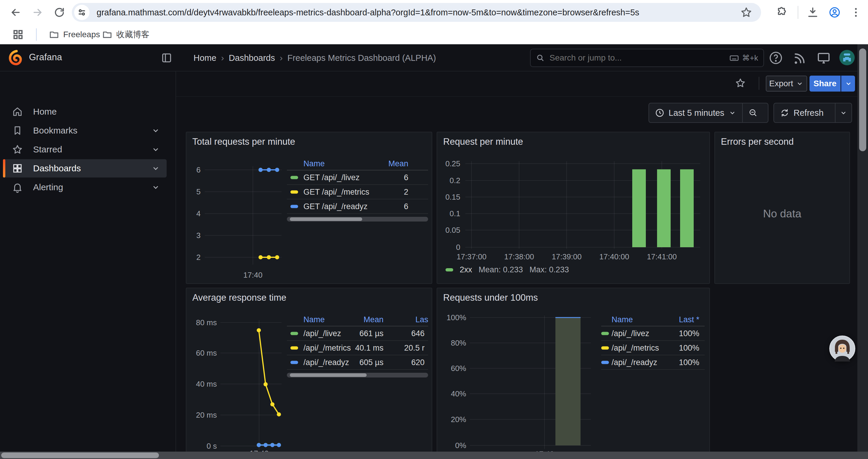  I want to click on panel-request-per-minute: Request per minute 0.250.20.150.10.05017…, so click(574, 208).